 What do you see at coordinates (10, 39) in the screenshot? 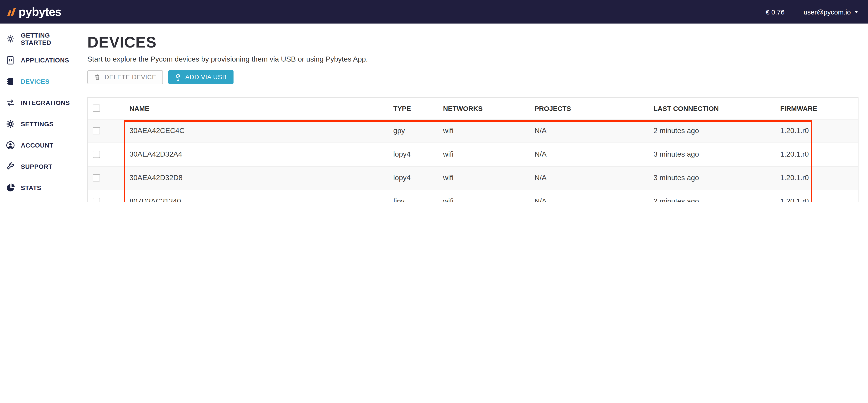
I see `gear-outline-icon` at bounding box center [10, 39].